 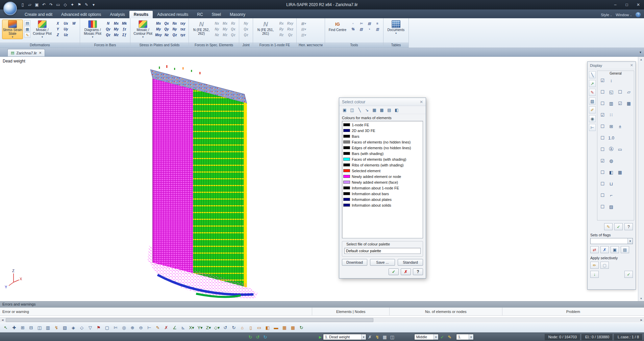 I want to click on plain-apply-button: ▢, so click(x=605, y=265).